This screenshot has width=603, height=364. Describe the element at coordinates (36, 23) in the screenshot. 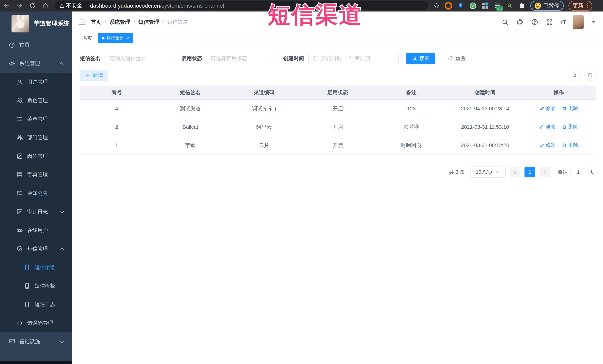

I see `app-logo-row: 芋道管理系统` at that location.